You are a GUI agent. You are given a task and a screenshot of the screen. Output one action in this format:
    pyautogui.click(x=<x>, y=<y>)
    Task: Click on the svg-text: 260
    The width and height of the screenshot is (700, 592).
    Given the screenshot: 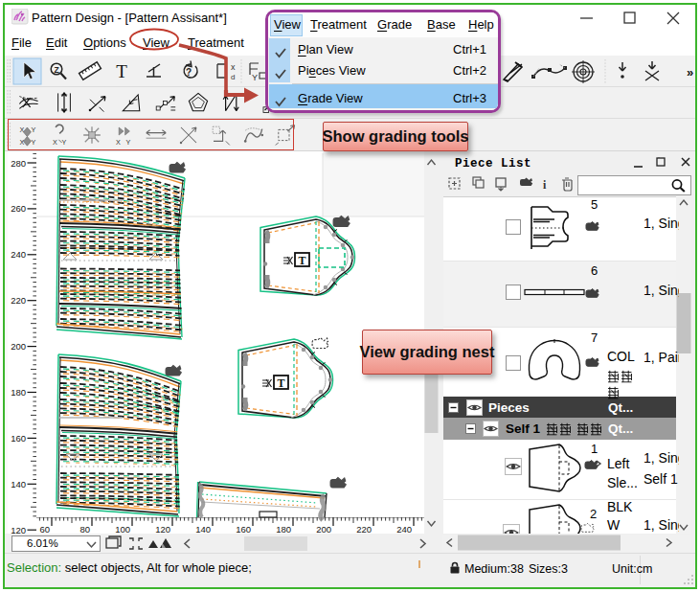 What is the action you would take?
    pyautogui.click(x=18, y=209)
    